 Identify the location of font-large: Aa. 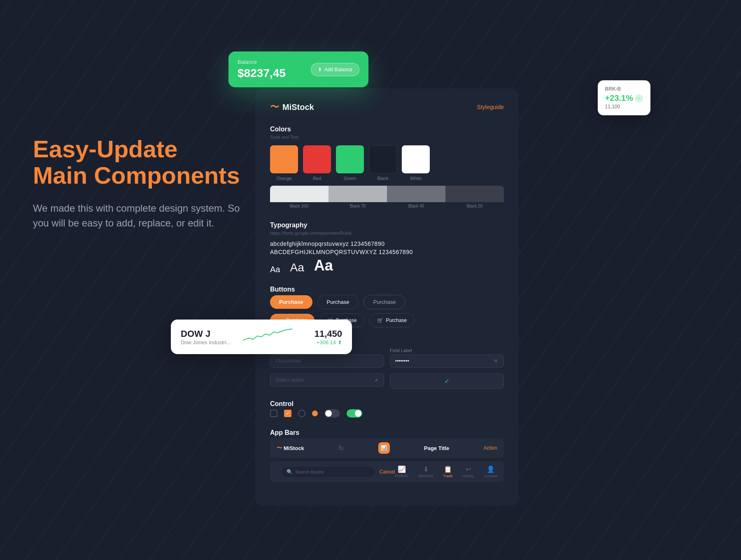
(324, 266).